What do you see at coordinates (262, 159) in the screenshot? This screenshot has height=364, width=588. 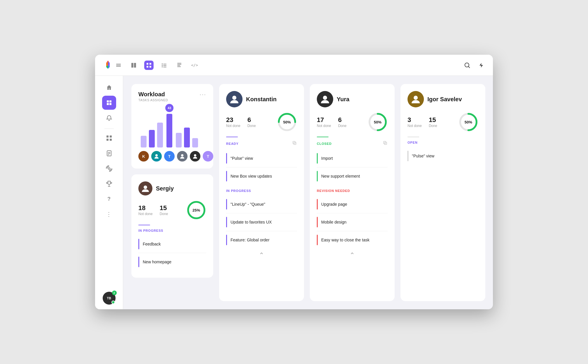 I see `task-pulse-view: "Pulse" view` at bounding box center [262, 159].